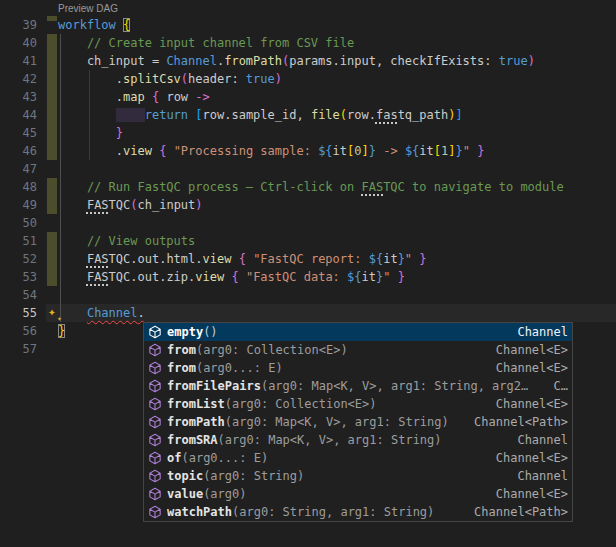 The width and height of the screenshot is (616, 547). Describe the element at coordinates (337, 25) in the screenshot. I see `code-line-content: workflow {` at that location.